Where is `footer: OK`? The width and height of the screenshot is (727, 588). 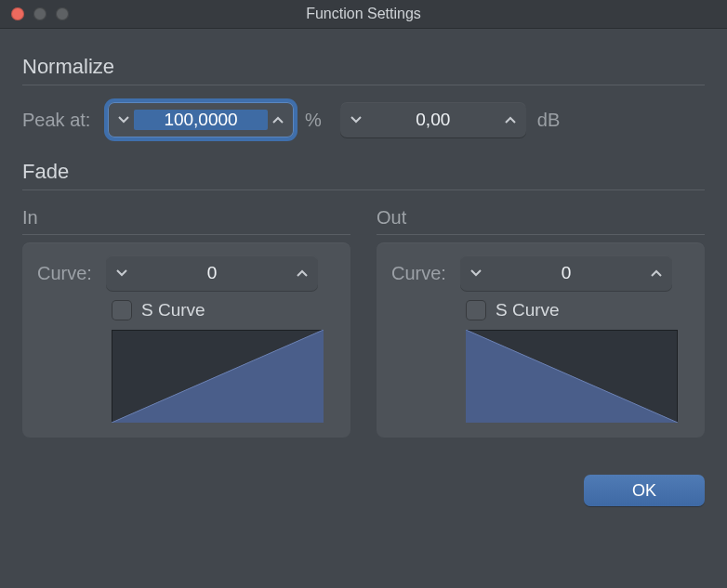 footer: OK is located at coordinates (364, 481).